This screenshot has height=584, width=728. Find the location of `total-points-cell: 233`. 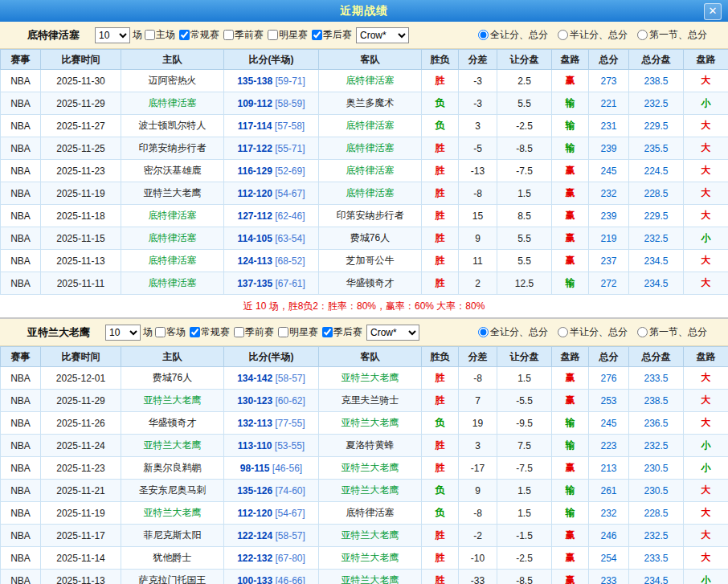

total-points-cell: 233 is located at coordinates (609, 577).